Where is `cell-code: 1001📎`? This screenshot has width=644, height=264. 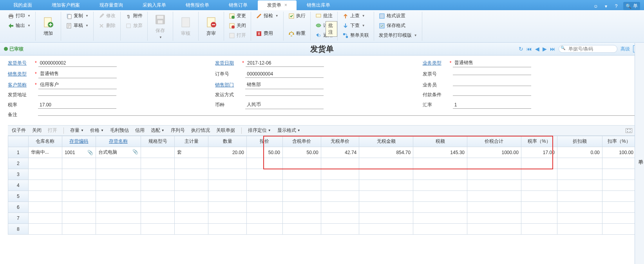
cell-code: 1001📎 is located at coordinates (79, 153).